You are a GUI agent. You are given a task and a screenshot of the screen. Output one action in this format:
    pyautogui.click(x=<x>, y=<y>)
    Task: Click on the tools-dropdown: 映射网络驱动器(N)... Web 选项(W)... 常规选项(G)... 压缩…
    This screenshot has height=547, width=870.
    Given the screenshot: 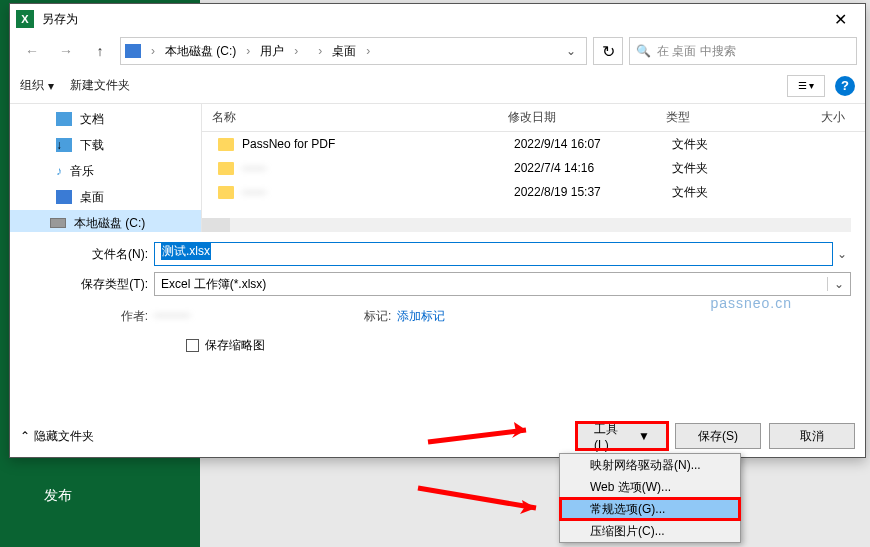 What is the action you would take?
    pyautogui.click(x=650, y=498)
    